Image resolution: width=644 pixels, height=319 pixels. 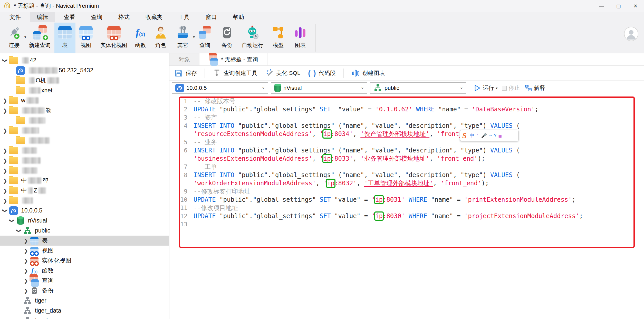 What do you see at coordinates (490, 136) in the screenshot?
I see `ime-tool-icon: ⌨` at bounding box center [490, 136].